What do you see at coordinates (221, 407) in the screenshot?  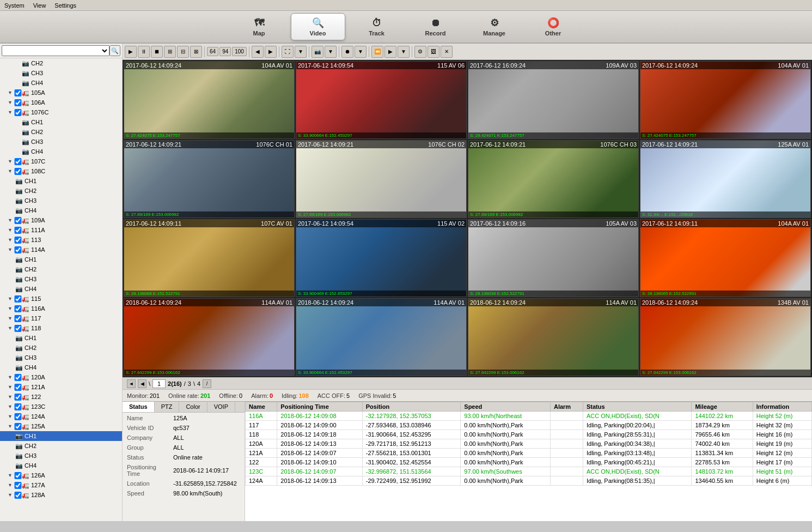 I see `tab-voip: VOIP` at bounding box center [221, 407].